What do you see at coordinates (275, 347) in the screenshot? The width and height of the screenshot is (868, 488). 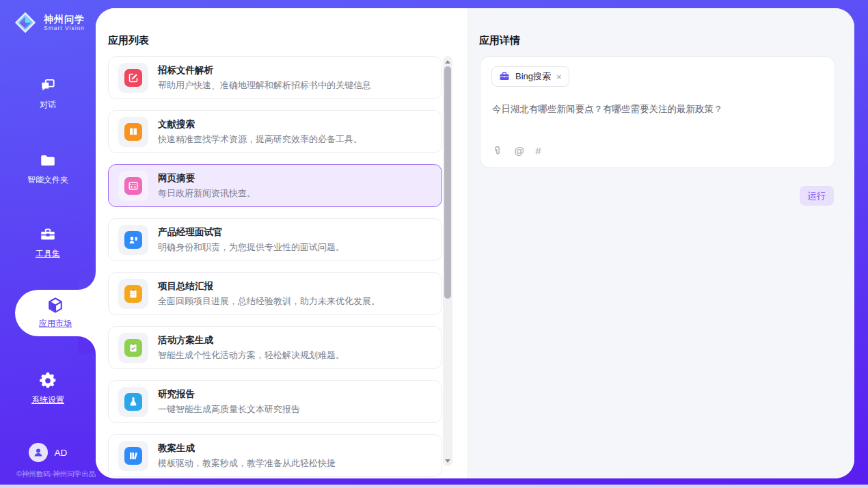 I see `app-card-event-plan: 活动方案生成 智能生成个性化活动方案，轻松解决规划难题。` at bounding box center [275, 347].